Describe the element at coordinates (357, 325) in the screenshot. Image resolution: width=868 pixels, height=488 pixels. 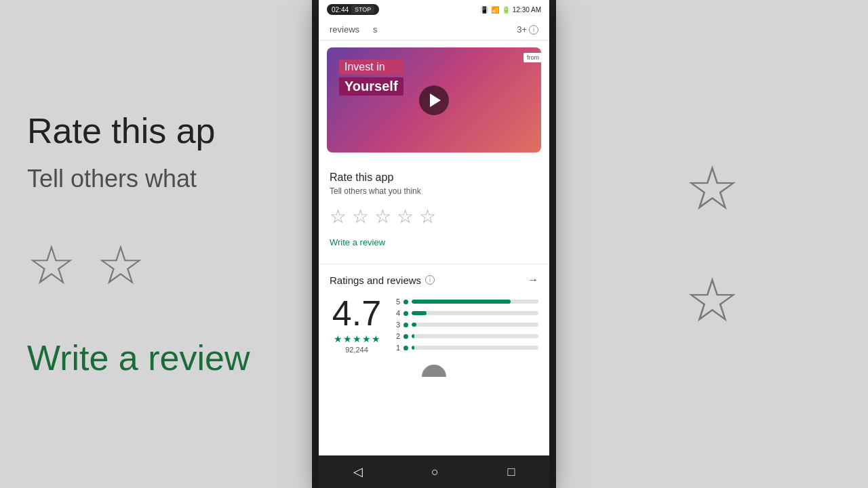
I see `rating-score-left: 4.7 ★ ★ ★ ★ ★ 92,244` at that location.